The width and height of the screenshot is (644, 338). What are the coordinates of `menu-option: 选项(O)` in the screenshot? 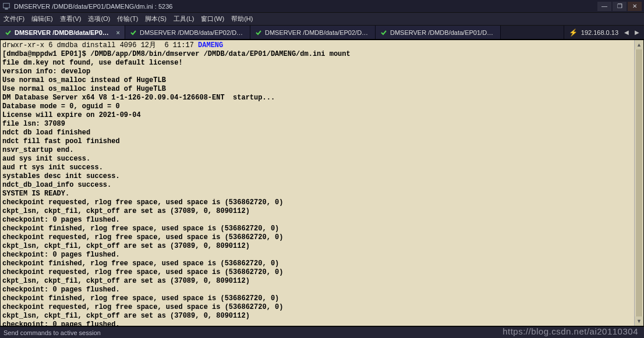 It's located at (99, 19).